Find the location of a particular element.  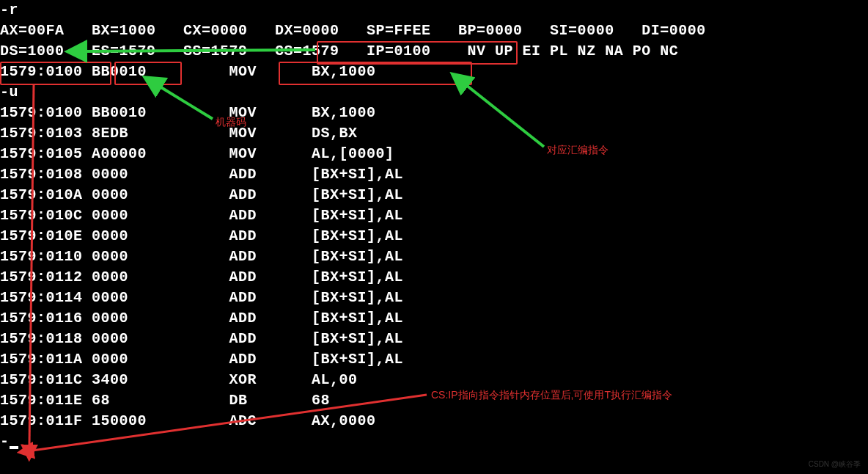

box-asm is located at coordinates (375, 73).